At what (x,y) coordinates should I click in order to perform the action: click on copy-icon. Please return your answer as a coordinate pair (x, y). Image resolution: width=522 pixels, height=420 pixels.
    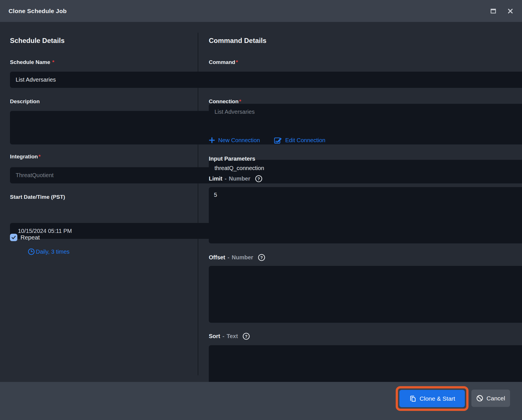
    Looking at the image, I should click on (413, 399).